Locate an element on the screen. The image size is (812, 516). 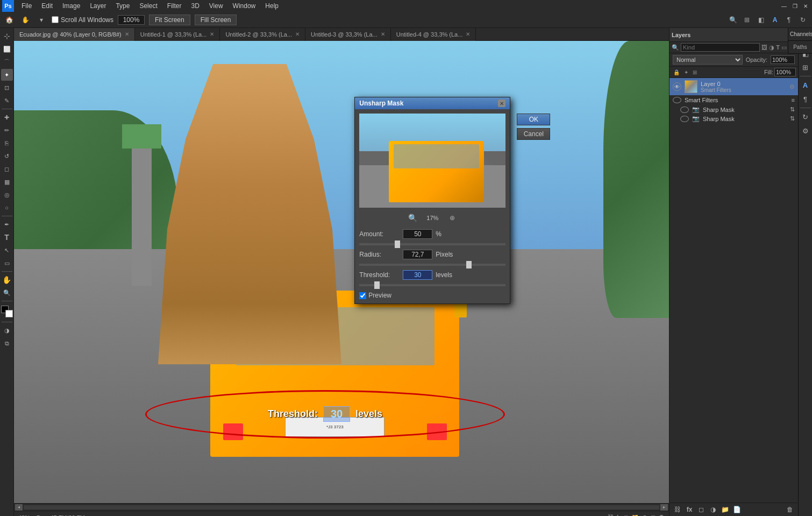
smart-filter-eye is located at coordinates (677, 100).